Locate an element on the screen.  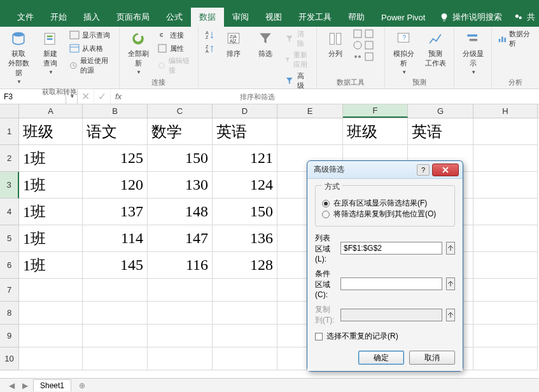
cell-D9 is located at coordinates (245, 336).